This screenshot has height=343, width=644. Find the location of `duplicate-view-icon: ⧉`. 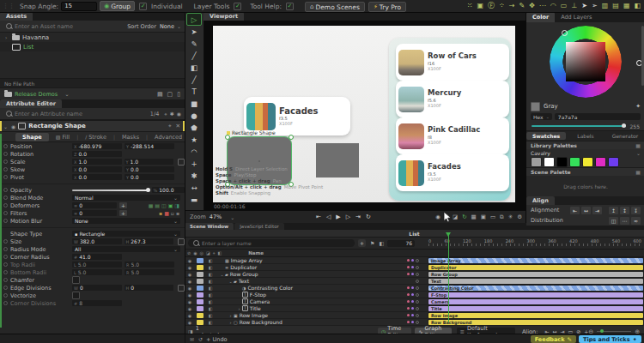

duplicate-view-icon: ⧉ is located at coordinates (501, 218).